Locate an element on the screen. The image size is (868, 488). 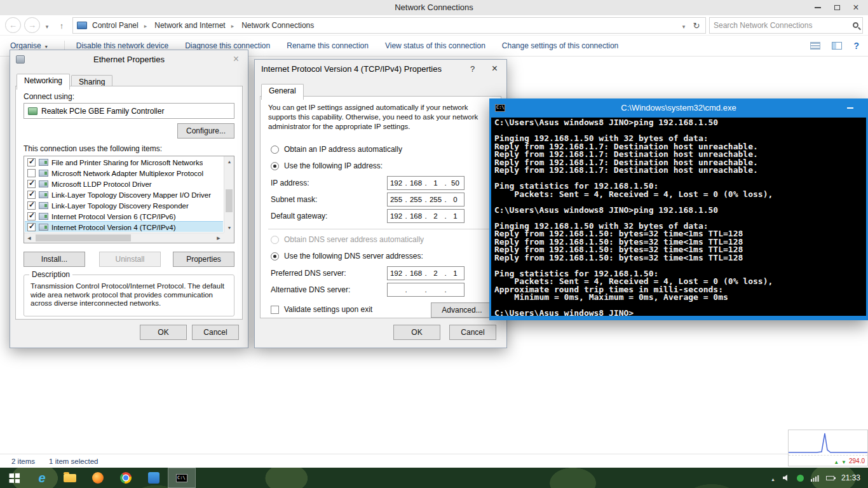
taskbar-chrome is located at coordinates (126, 478).